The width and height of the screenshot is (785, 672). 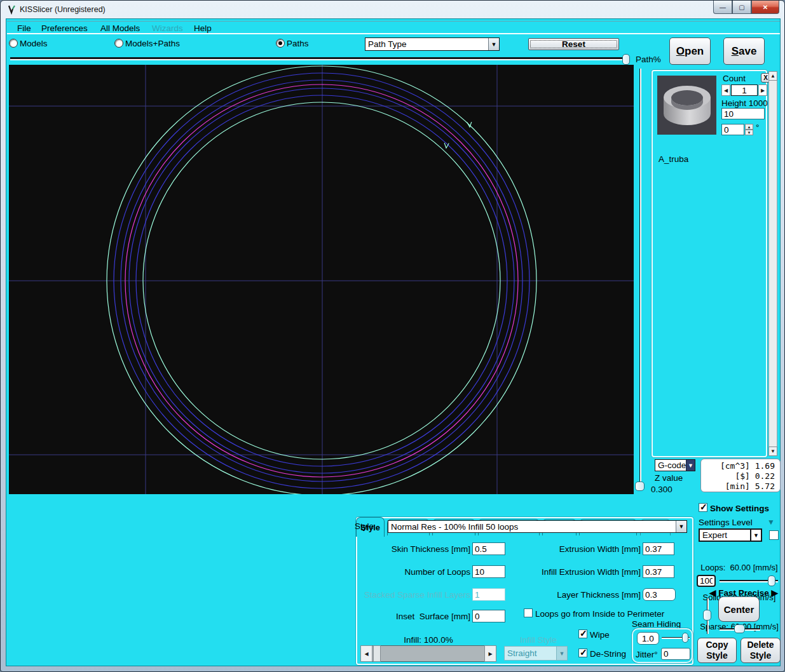 I want to click on open-button: Open, so click(x=690, y=51).